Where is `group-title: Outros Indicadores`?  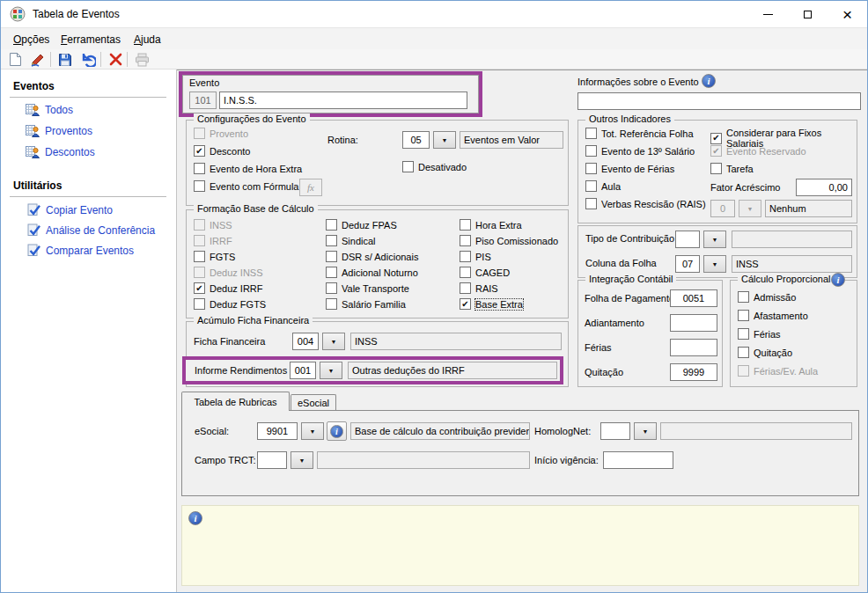
group-title: Outros Indicadores is located at coordinates (630, 119).